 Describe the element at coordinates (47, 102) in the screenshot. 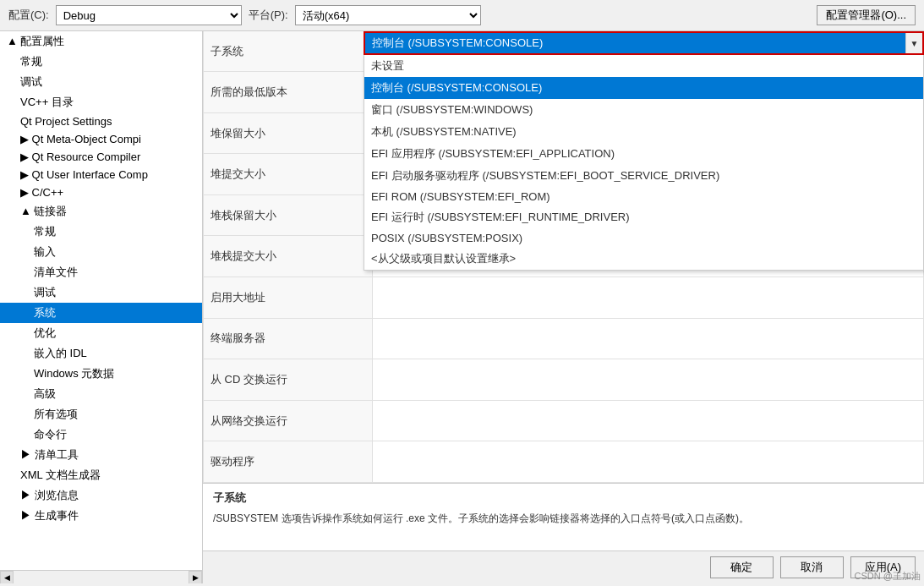

I see `tree-item-label: VC++ 目录` at that location.